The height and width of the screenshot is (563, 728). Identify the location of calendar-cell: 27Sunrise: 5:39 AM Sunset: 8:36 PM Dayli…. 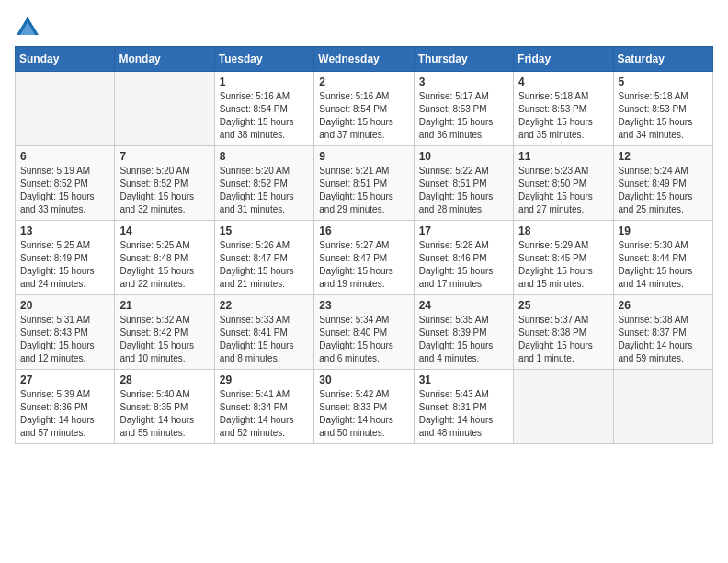
(65, 407).